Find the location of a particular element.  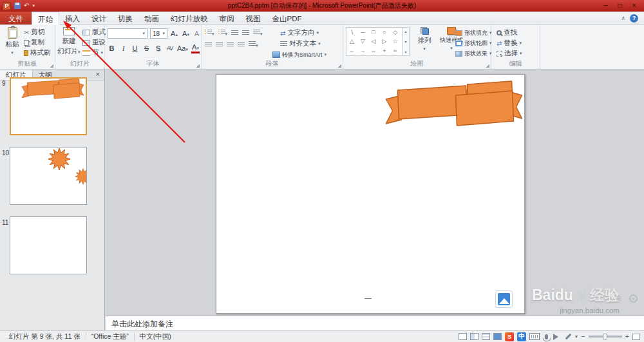

normal-view-icon is located at coordinates (462, 336).